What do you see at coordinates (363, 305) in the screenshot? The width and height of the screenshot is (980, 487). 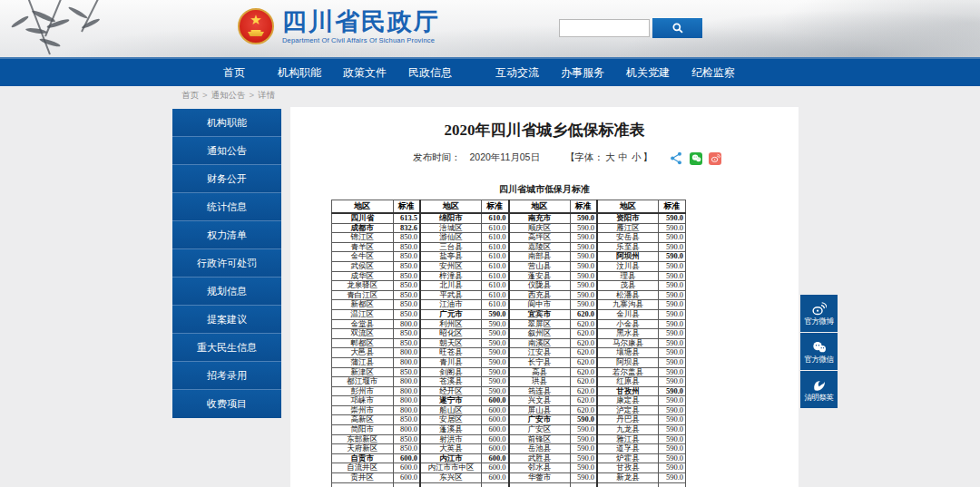 I see `region-cell: 新都区` at bounding box center [363, 305].